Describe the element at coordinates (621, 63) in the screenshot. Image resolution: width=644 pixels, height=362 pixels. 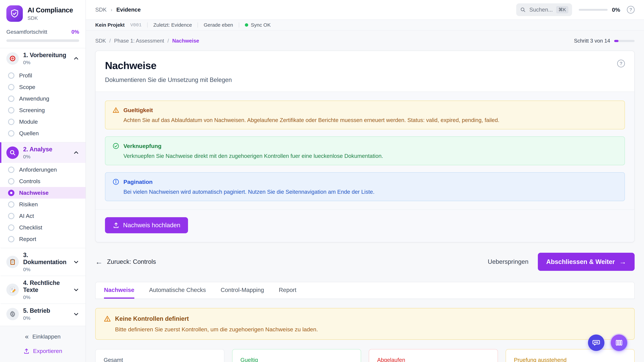
I see `card-help-icon: ?` at that location.